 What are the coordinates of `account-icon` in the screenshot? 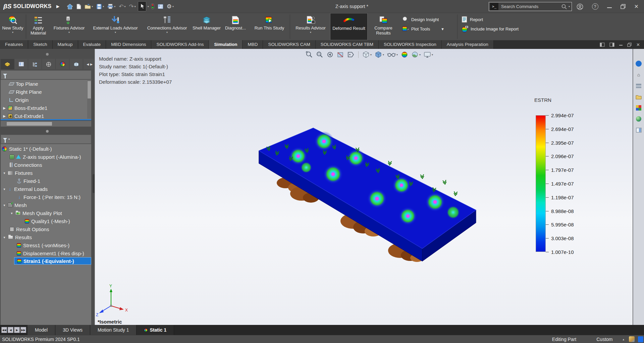 It's located at (580, 7).